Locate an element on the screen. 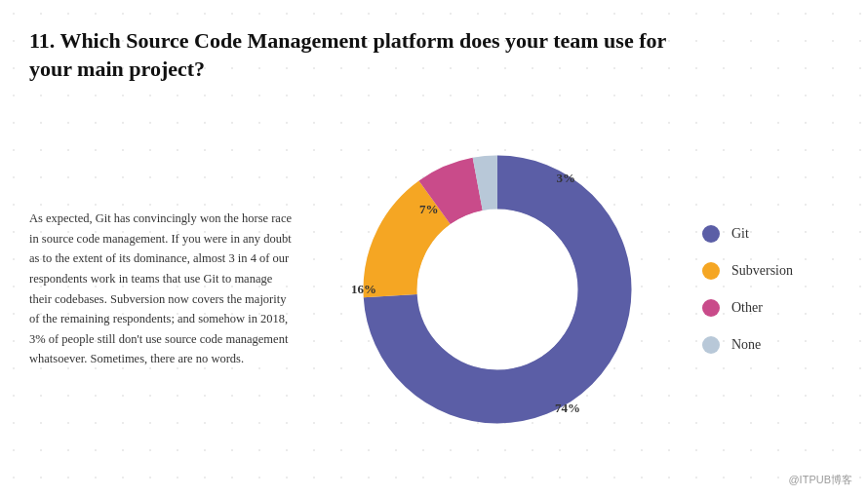 This screenshot has width=868, height=497. question-title: 11. Which Source Code Management platfor… is located at coordinates (361, 55).